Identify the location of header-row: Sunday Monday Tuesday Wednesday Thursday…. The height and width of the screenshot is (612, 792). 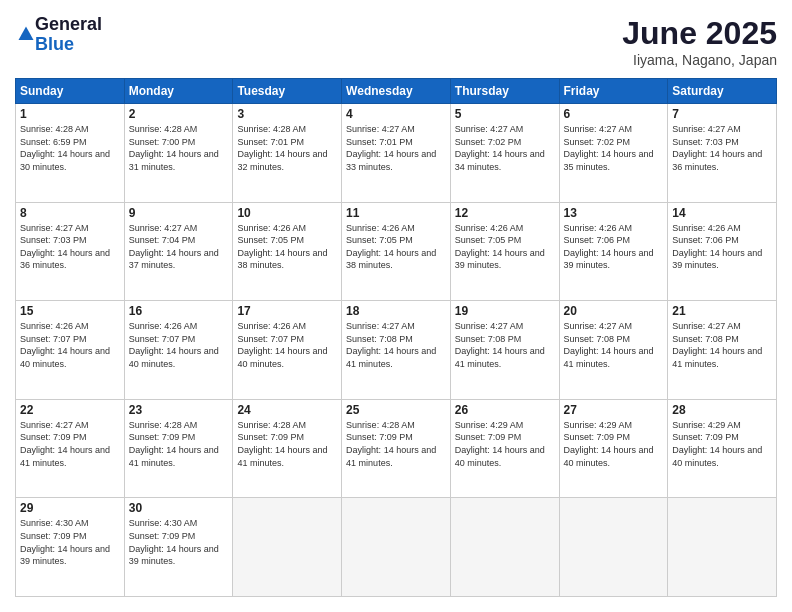
(396, 92).